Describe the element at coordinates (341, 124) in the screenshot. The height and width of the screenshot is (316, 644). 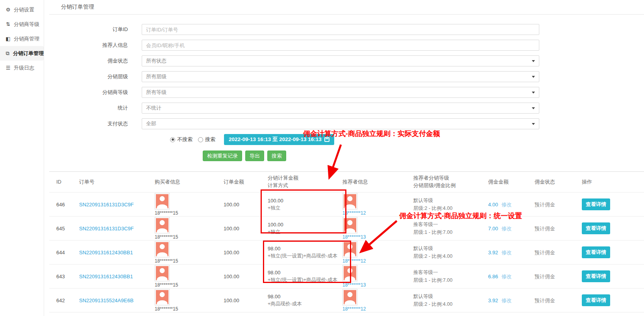
I see `payment-status-select: 全部` at that location.